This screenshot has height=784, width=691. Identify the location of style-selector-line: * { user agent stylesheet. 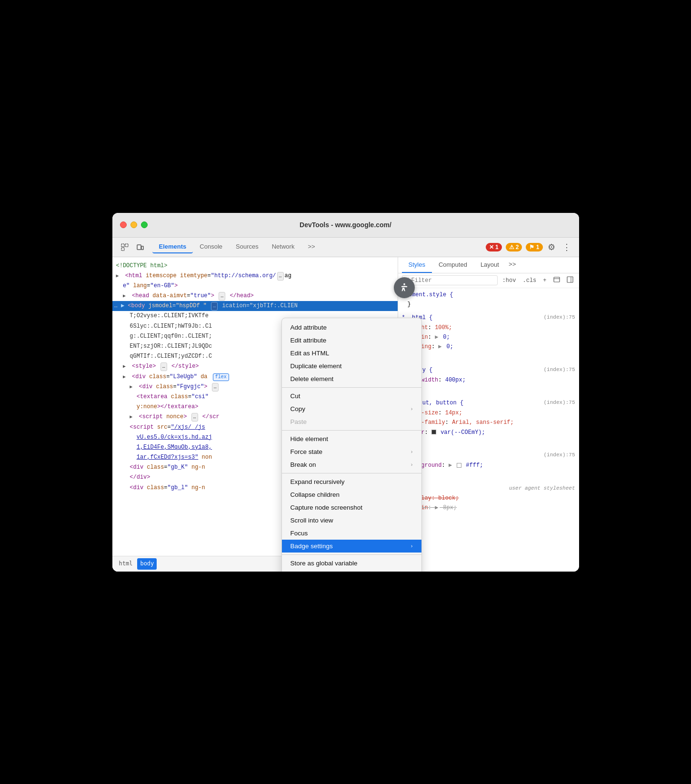
(489, 489).